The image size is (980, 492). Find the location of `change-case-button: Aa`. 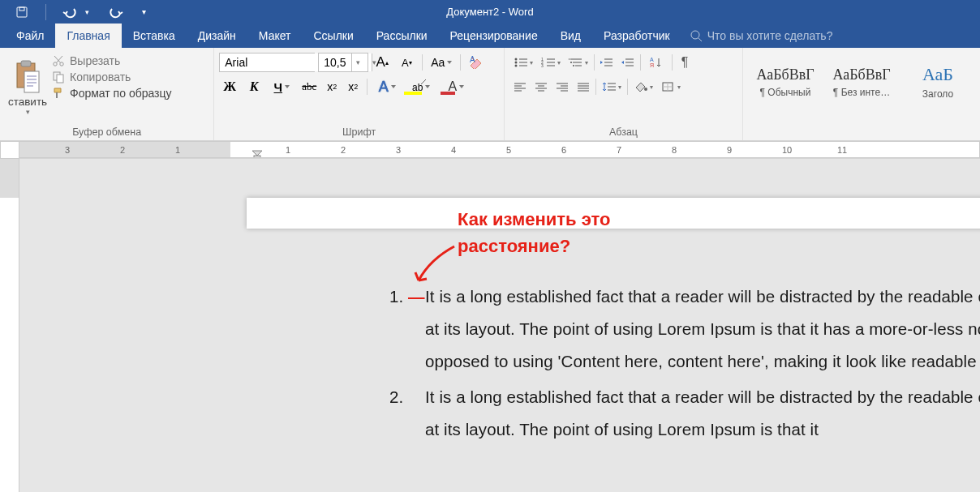

change-case-button: Aa is located at coordinates (441, 62).